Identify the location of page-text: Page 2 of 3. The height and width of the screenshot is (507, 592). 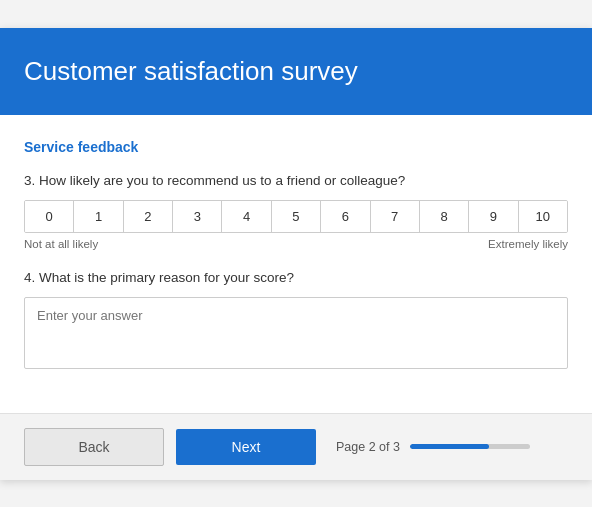
(368, 447).